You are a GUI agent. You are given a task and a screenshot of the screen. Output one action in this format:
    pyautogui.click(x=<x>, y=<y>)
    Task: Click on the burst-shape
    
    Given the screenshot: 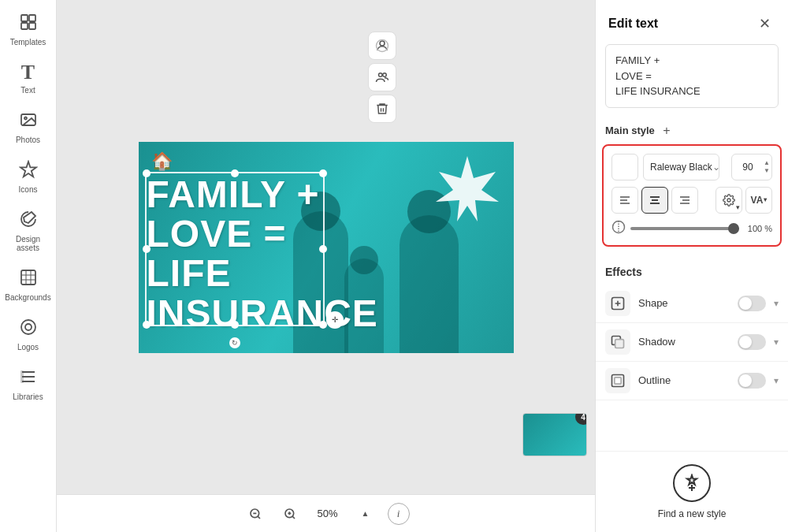 What is the action you would take?
    pyautogui.click(x=468, y=188)
    